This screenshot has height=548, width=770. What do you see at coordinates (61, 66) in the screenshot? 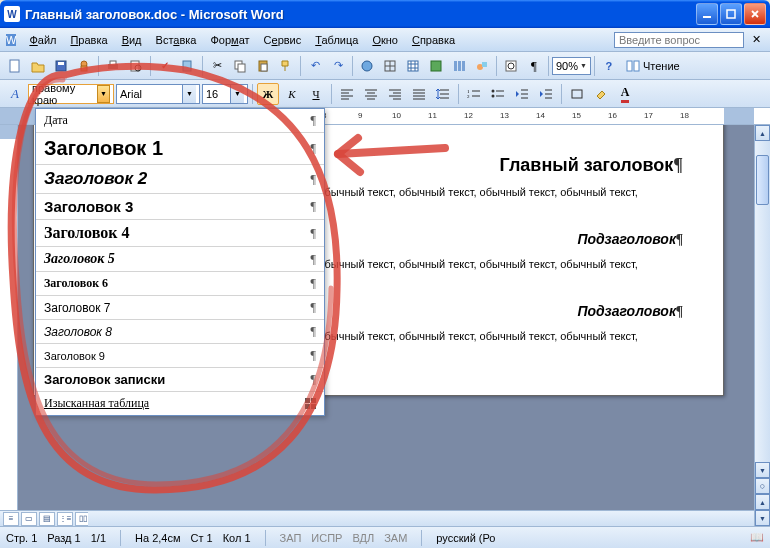
I see `save-icon` at bounding box center [61, 66].